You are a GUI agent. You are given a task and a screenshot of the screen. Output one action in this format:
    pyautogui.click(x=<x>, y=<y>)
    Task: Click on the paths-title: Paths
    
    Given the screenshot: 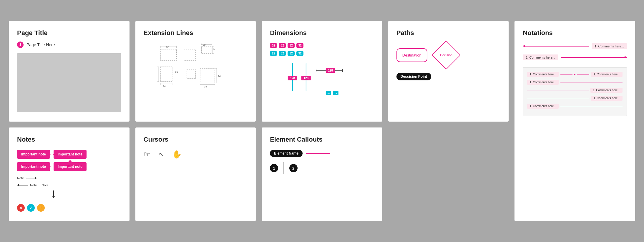 What is the action you would take?
    pyautogui.click(x=449, y=33)
    